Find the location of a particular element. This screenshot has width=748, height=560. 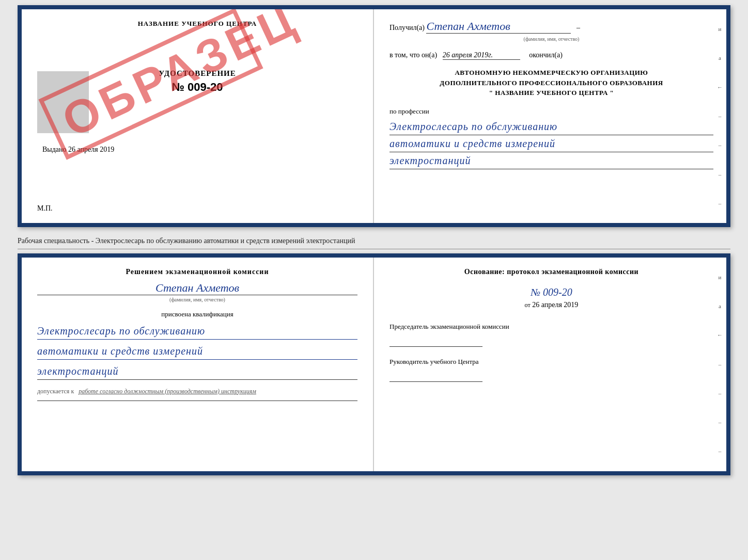

photo-placeholder is located at coordinates (63, 102).